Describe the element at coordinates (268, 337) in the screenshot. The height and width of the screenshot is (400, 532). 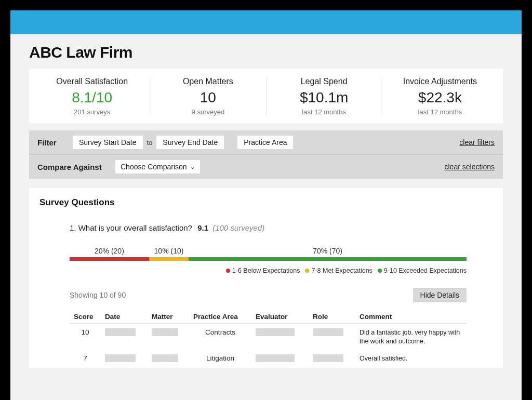
I see `table-row: 10 Contracts Did a fantastic job, very h…` at that location.